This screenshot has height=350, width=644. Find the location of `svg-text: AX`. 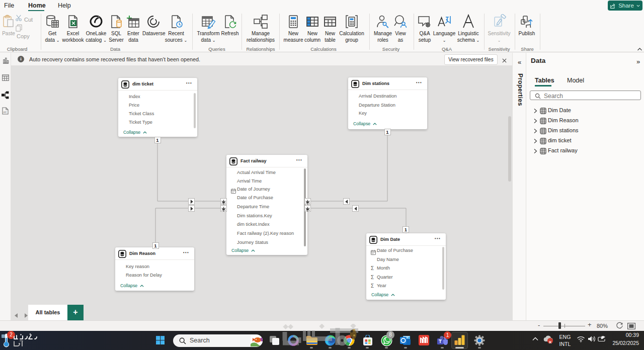

svg-text: AX is located at coordinates (5, 112).